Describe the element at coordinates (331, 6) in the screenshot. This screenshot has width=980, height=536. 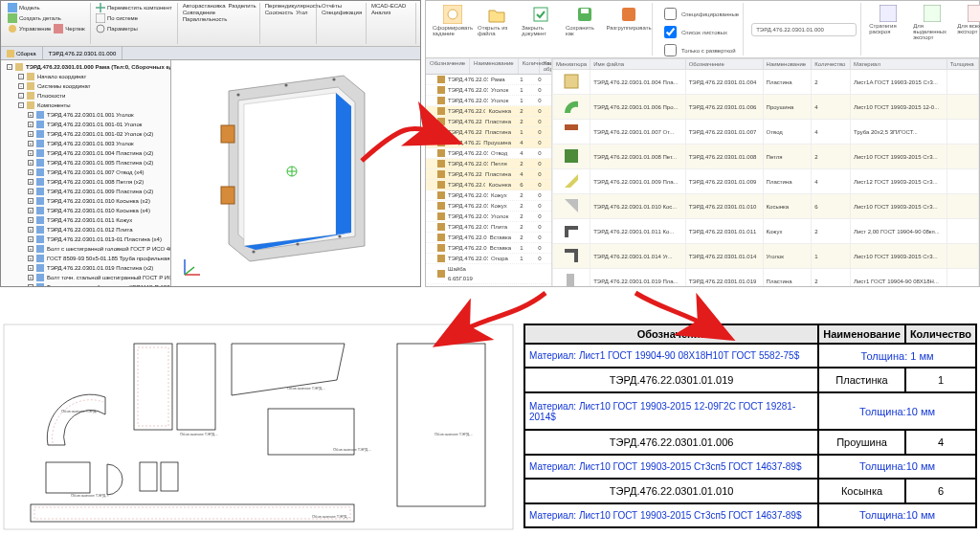
I see `ribbon-reports: Отчёты` at that location.